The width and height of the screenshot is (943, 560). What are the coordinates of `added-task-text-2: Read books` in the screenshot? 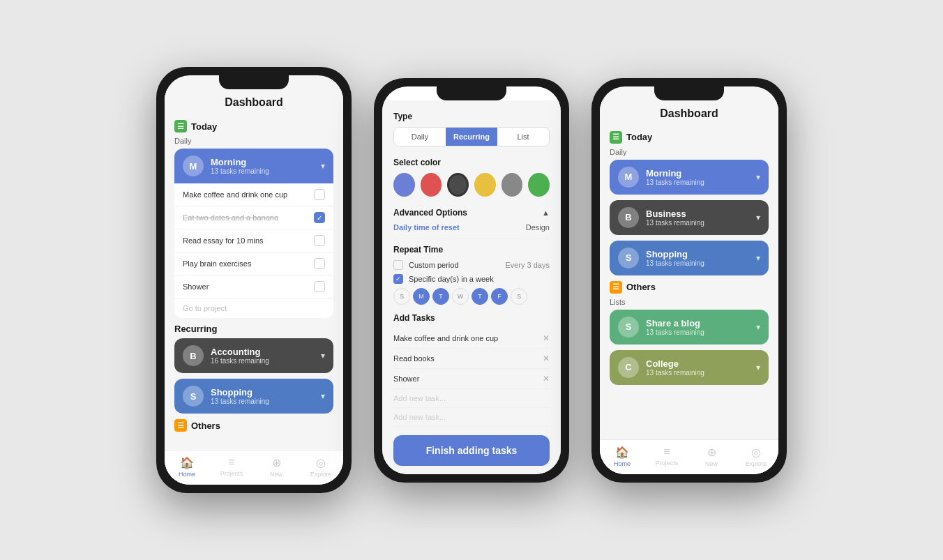 It's located at (414, 358).